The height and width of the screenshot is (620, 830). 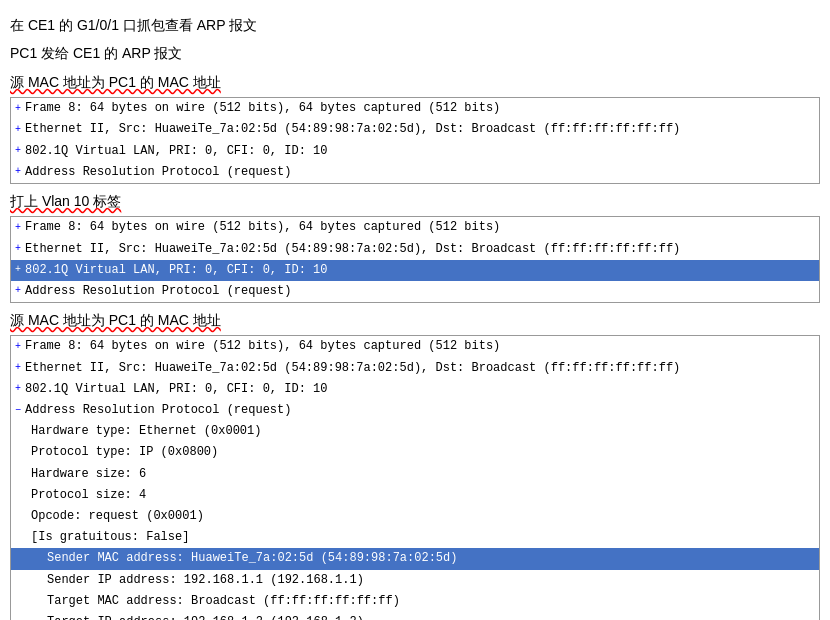 I want to click on mac-label: 源 MAC 地址为 PC1 的 MAC 地址, so click(x=415, y=320).